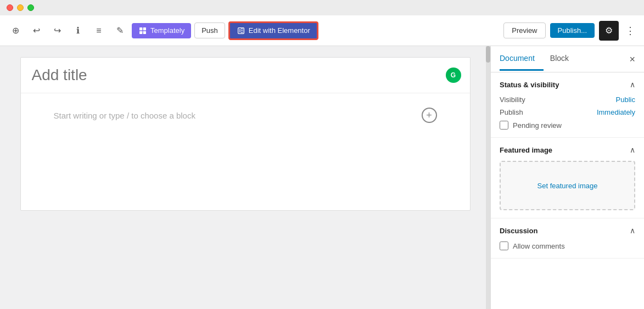 This screenshot has width=644, height=309. What do you see at coordinates (167, 31) in the screenshot?
I see `templately-label: Templately` at bounding box center [167, 31].